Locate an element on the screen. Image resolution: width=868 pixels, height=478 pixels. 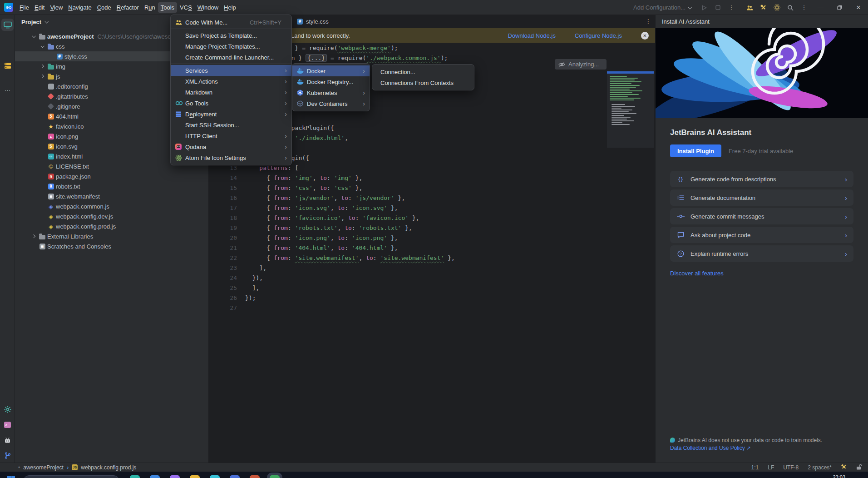
menubar-item-window: Window is located at coordinates (208, 7).